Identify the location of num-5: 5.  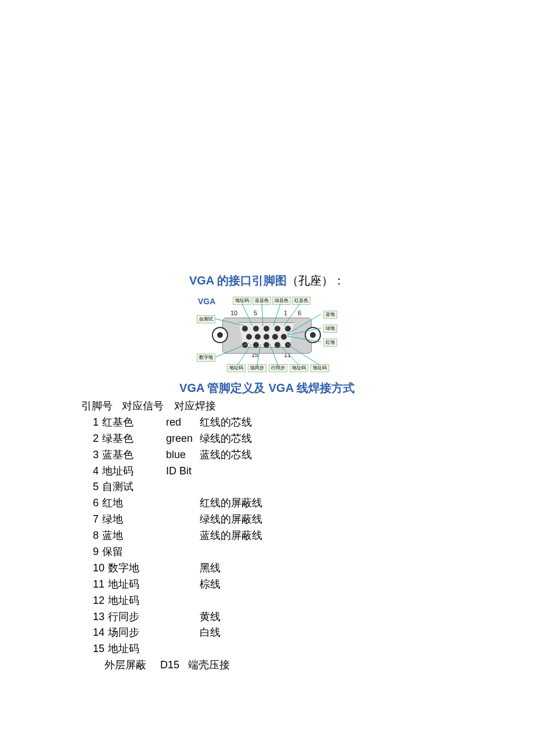
(255, 313).